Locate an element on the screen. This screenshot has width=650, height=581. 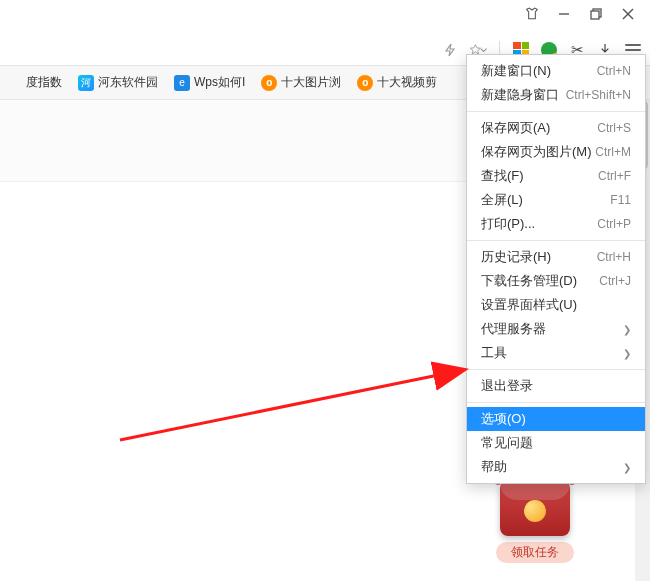
menu-item: 保存网页为图片(M)Ctrl+M is located at coordinates (556, 152).